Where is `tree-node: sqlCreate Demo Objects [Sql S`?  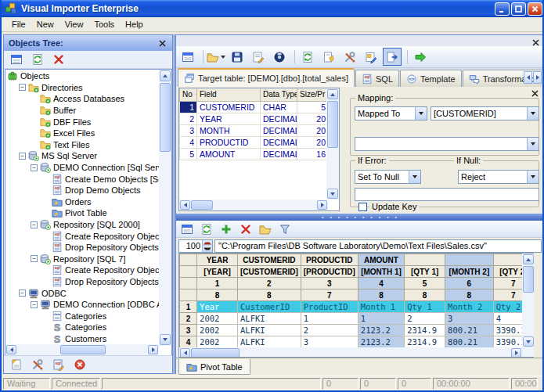
tree-node: sqlCreate Demo Objects [Sql S is located at coordinates (82, 178).